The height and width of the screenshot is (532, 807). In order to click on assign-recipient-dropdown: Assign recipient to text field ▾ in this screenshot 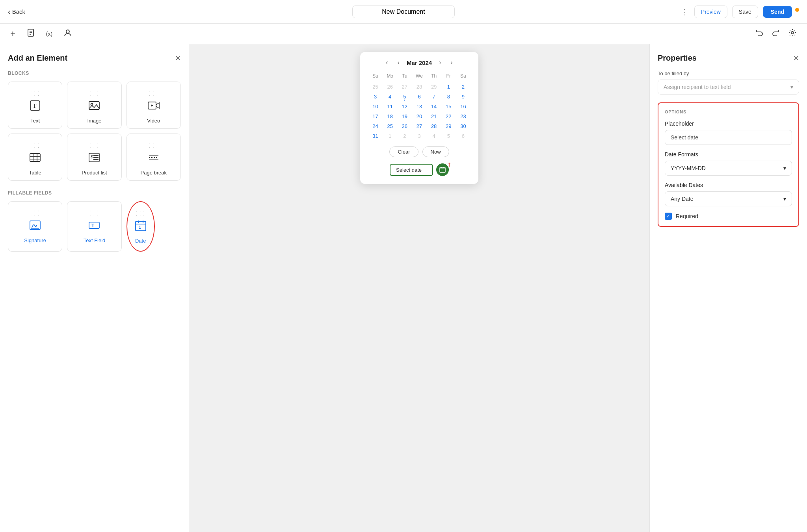, I will do `click(728, 87)`.